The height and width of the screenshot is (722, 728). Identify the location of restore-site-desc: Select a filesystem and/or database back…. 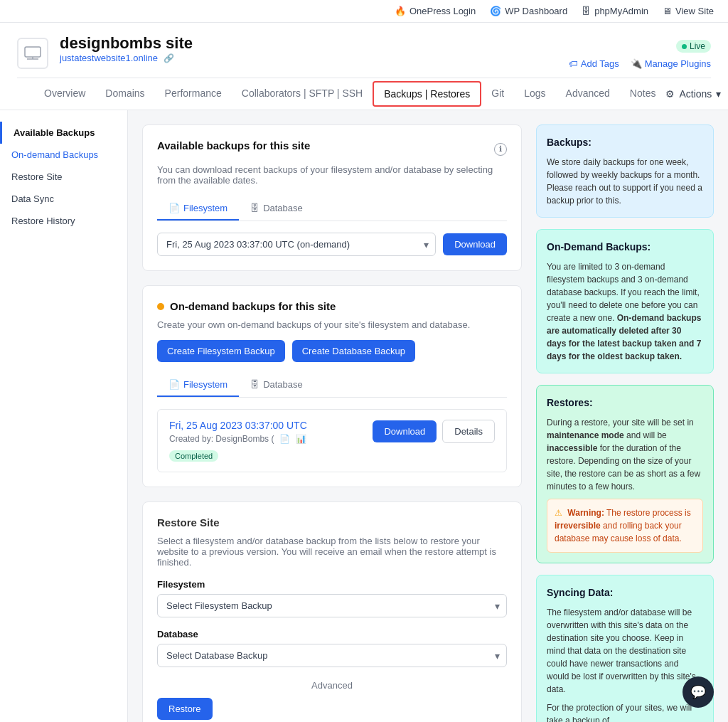
(332, 552).